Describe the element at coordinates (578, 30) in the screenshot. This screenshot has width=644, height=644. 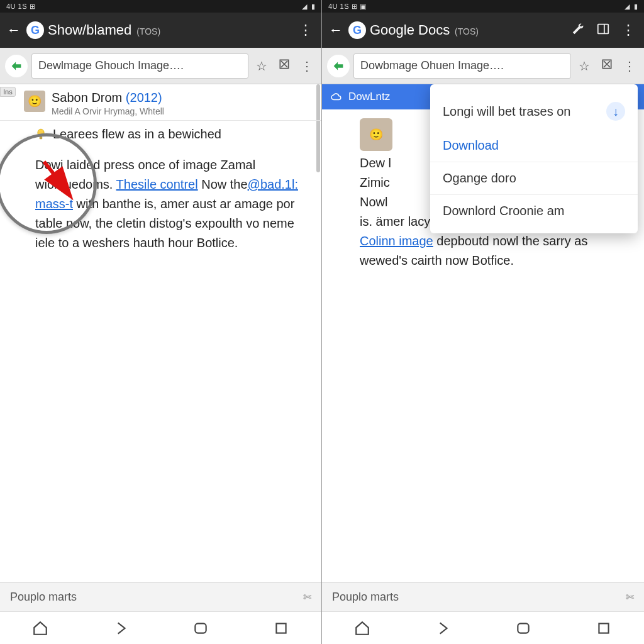
I see `tools-button` at that location.